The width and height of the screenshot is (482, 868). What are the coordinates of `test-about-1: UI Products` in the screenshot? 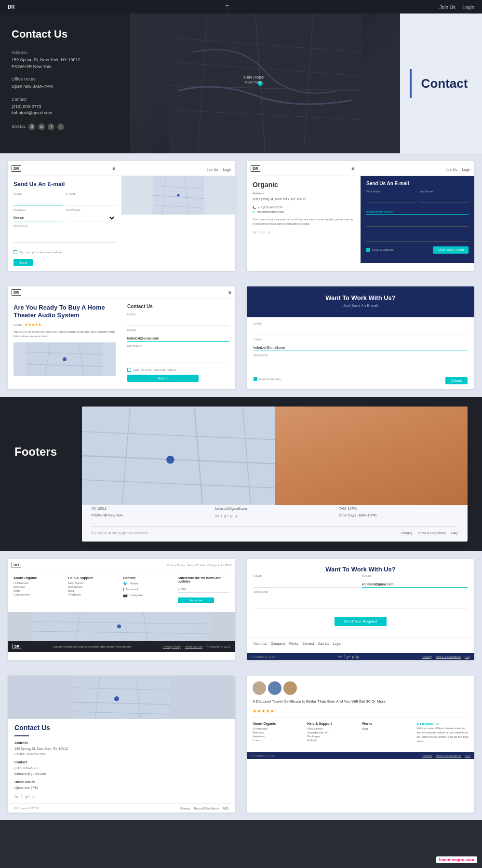 It's located at (279, 729).